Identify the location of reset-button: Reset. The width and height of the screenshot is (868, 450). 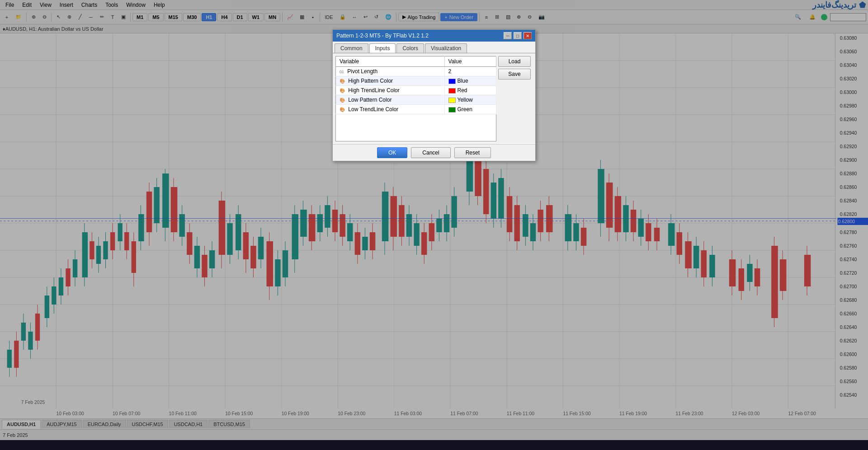
(473, 153).